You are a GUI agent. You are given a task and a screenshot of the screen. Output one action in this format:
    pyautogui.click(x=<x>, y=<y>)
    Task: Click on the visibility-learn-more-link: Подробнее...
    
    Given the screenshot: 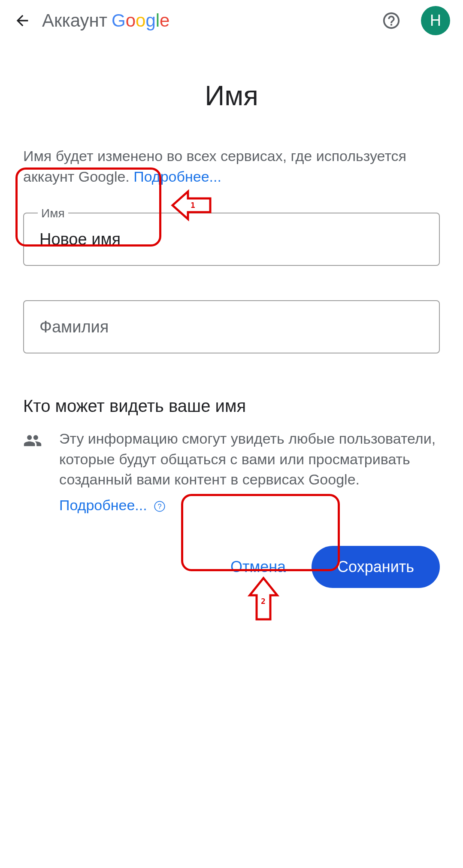 What is the action you would take?
    pyautogui.click(x=103, y=505)
    